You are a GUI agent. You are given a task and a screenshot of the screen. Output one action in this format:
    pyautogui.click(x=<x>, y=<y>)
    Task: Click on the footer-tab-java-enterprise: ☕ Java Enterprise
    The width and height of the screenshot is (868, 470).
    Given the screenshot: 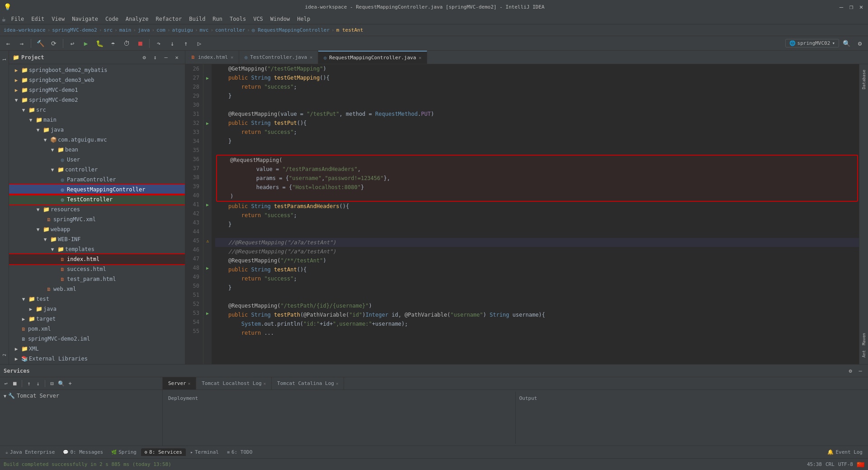 What is the action you would take?
    pyautogui.click(x=30, y=452)
    